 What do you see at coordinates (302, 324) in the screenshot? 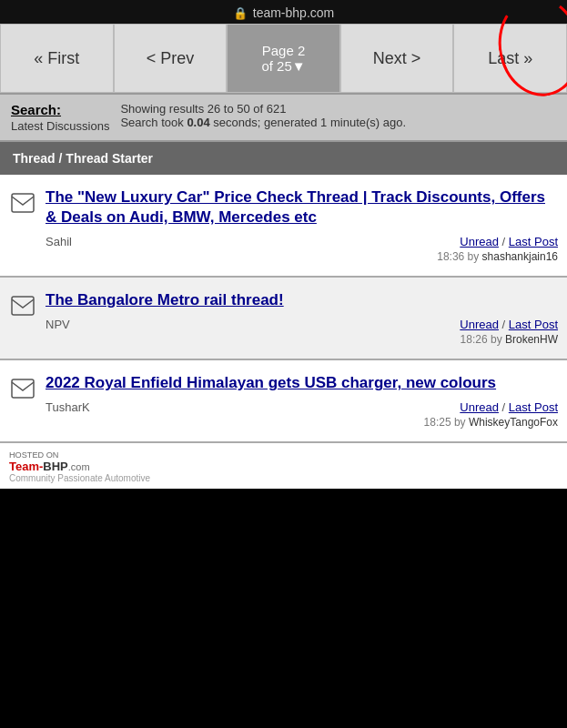
I see `thread-meta: NPV Unread / Last Post` at bounding box center [302, 324].